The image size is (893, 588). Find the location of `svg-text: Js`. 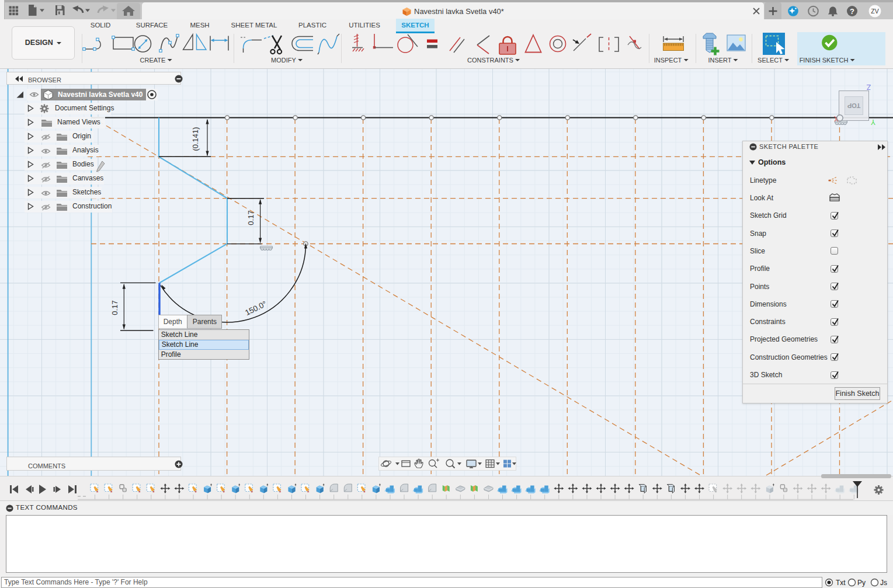

svg-text: Js is located at coordinates (884, 583).